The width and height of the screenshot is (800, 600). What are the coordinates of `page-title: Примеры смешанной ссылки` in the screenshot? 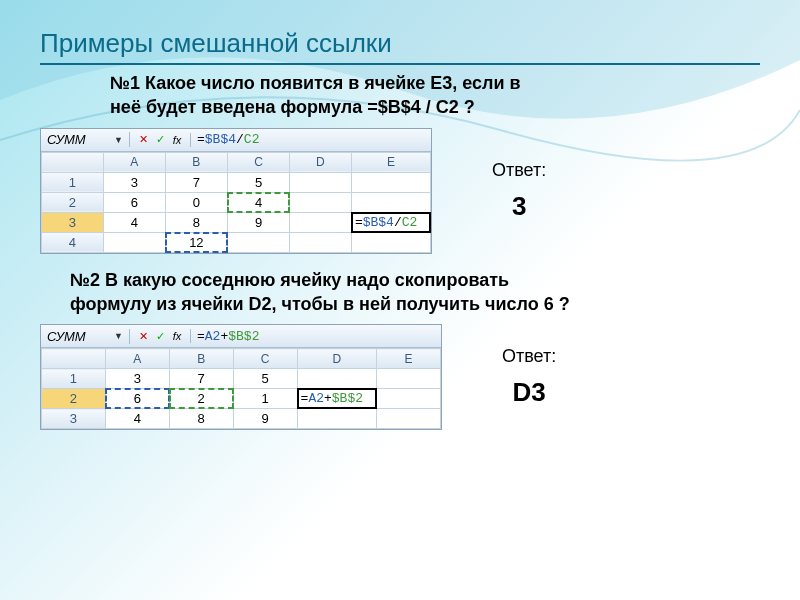 It's located at (400, 44).